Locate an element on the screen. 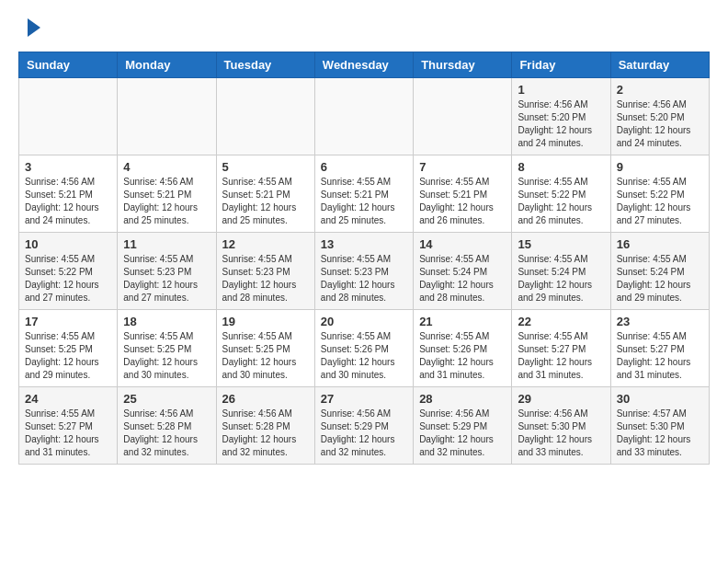 The image size is (728, 563). calendar-day-cell: 30Sunrise: 4:57 AM Sunset: 5:30 PM Dayli… is located at coordinates (660, 426).